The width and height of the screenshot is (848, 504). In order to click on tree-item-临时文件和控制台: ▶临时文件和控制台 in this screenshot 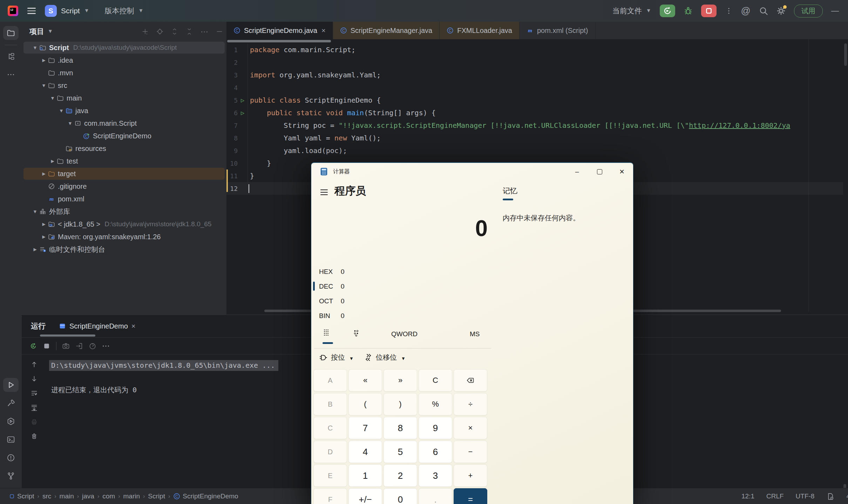, I will do `click(124, 249)`.